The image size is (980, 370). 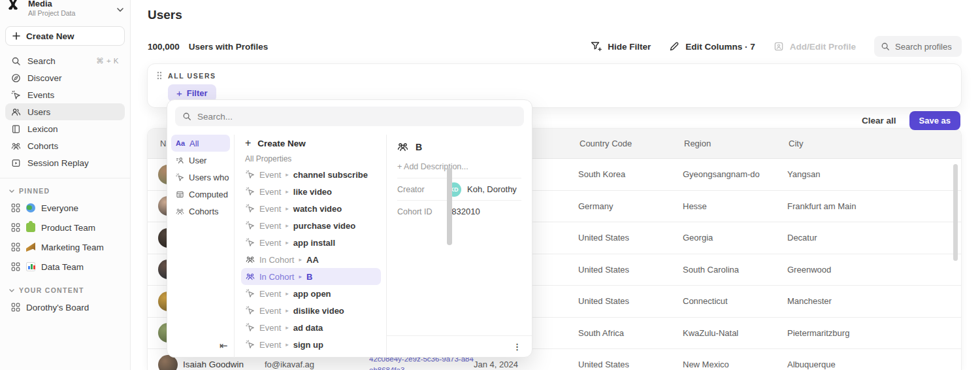 What do you see at coordinates (159, 76) in the screenshot?
I see `drag-handle-icon` at bounding box center [159, 76].